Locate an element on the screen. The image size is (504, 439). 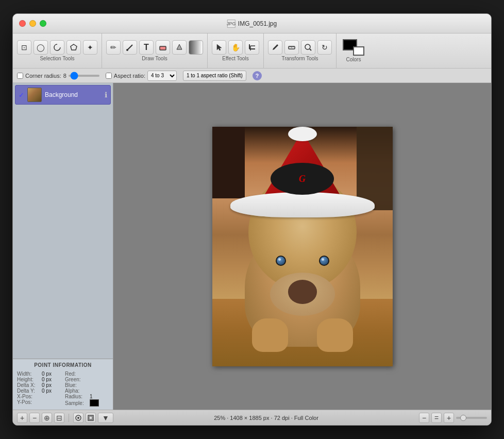
layer-info-button: ℹ is located at coordinates (106, 95).